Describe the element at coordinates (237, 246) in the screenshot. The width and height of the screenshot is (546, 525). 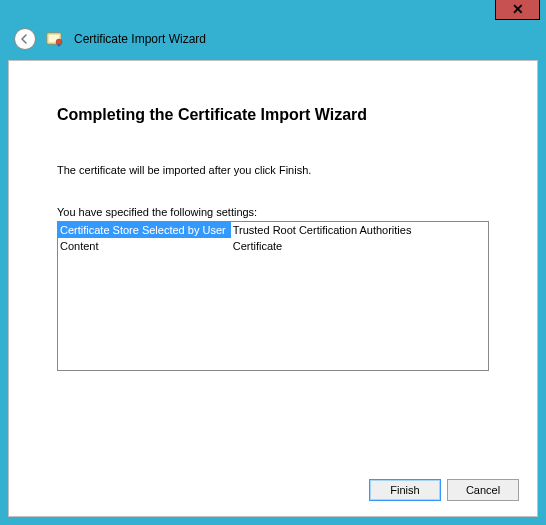
I see `table-row: ContentCertificate` at that location.